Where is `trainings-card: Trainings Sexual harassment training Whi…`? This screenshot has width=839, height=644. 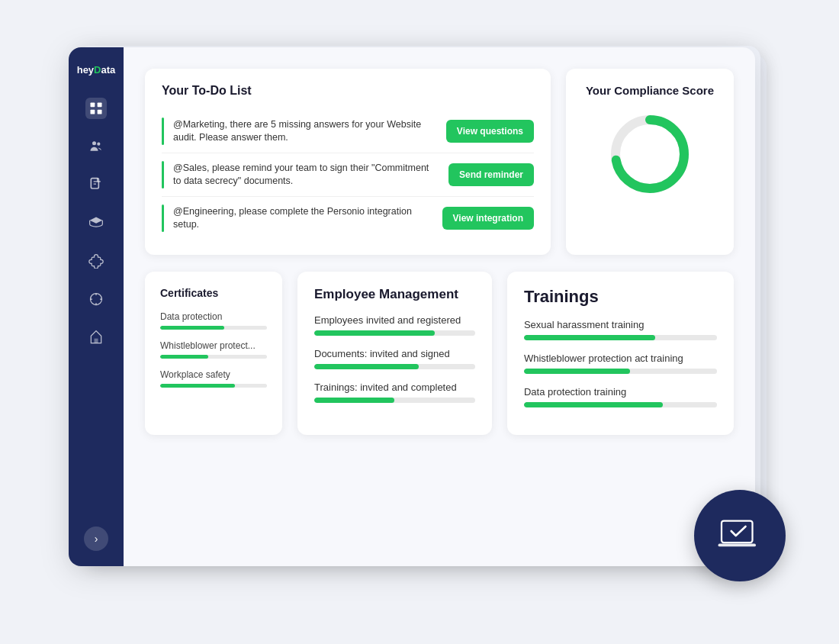
trainings-card: Trainings Sexual harassment training Whi… is located at coordinates (621, 353).